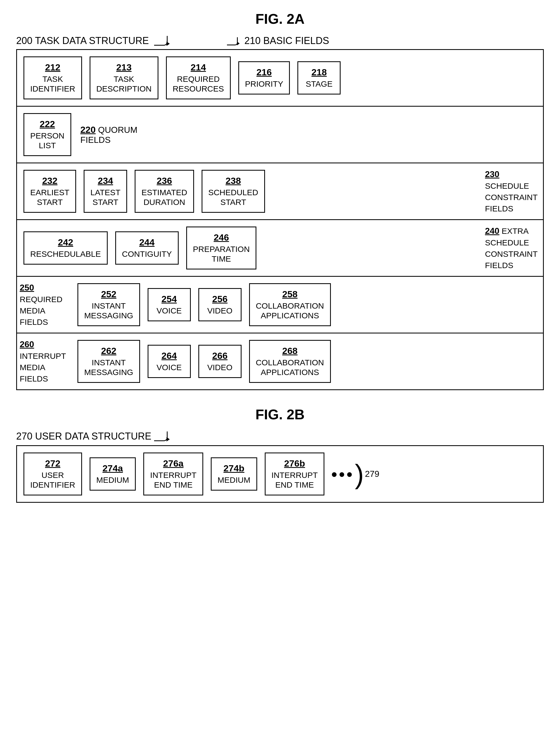 Image resolution: width=560 pixels, height=756 pixels. What do you see at coordinates (169, 362) in the screenshot?
I see `cell-264: 264 VOICE` at bounding box center [169, 362].